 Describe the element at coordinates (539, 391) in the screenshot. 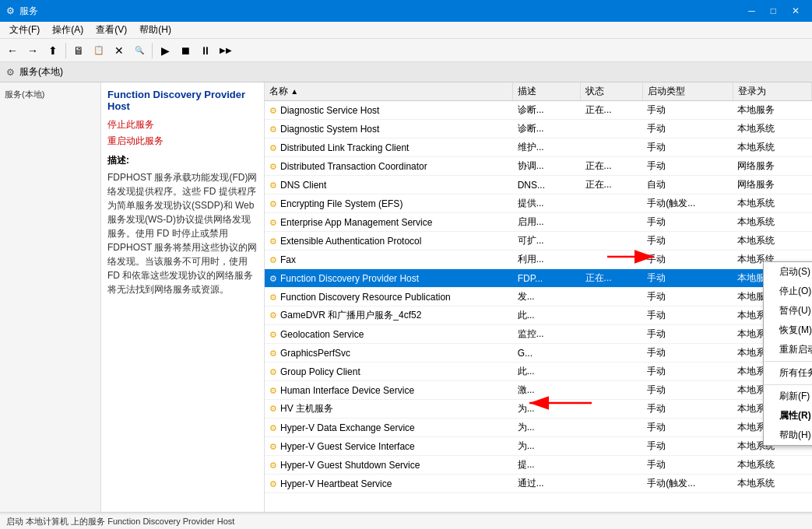

I see `table-row: ⚙Human Interface Device Service激...手动本地系…` at that location.